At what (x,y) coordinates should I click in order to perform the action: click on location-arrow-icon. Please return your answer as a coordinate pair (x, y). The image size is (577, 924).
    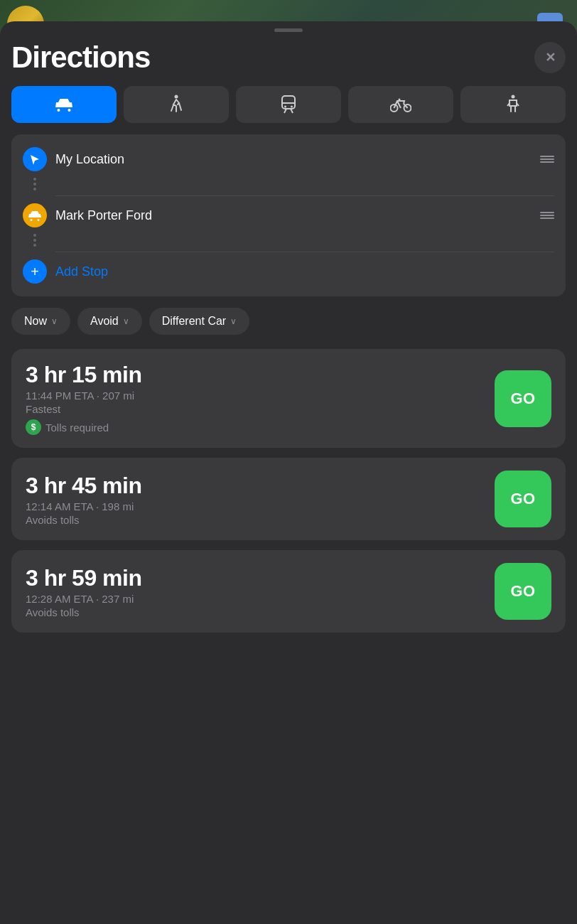
    Looking at the image, I should click on (35, 159).